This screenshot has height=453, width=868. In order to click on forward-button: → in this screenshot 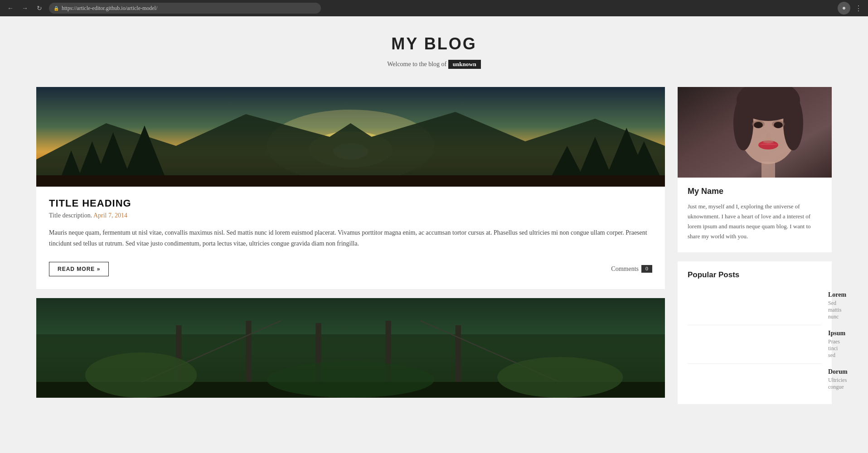, I will do `click(25, 8)`.